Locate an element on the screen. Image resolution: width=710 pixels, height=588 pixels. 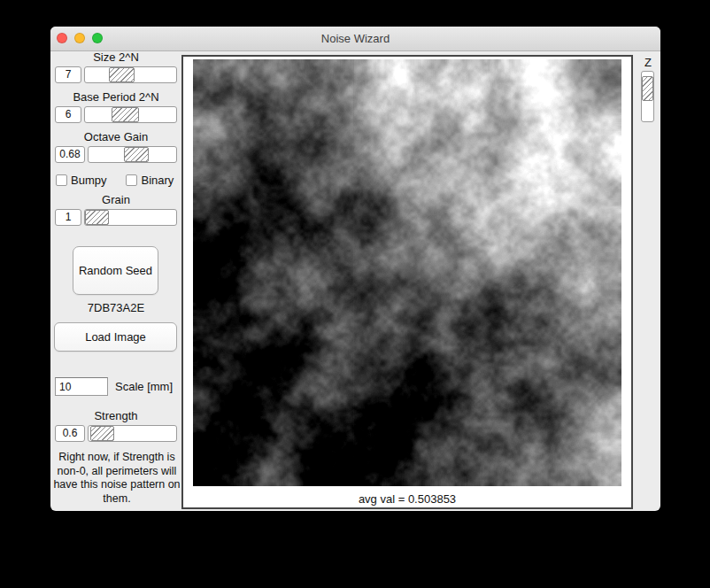
avg-value-label: avg val = 0.503853 is located at coordinates (407, 499).